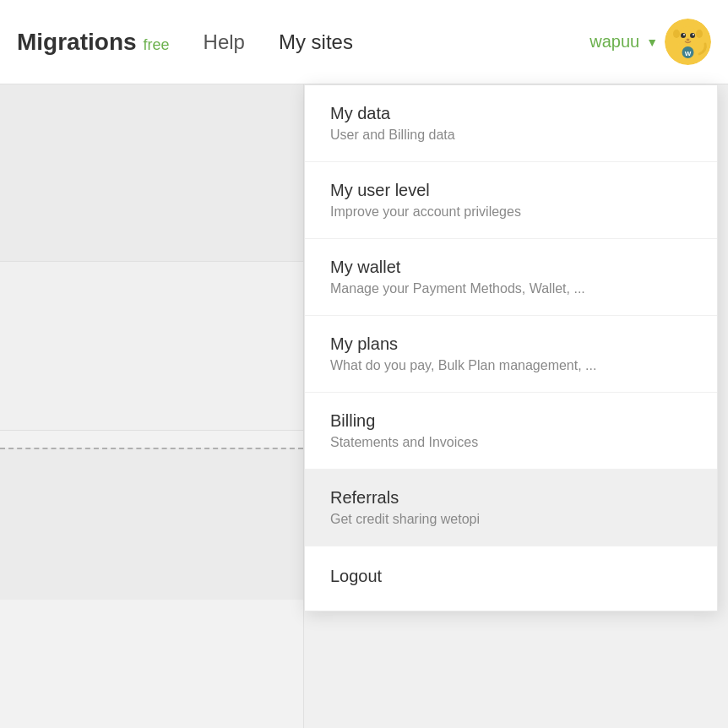  I want to click on dropdown-item-billing: Billing Statements and Invoices, so click(511, 431).